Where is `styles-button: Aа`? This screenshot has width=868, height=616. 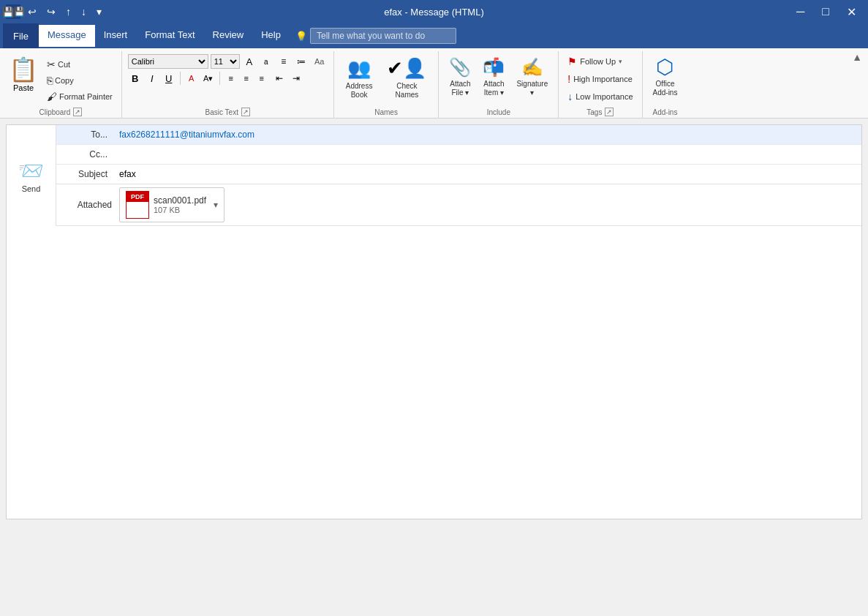 styles-button: Aа is located at coordinates (320, 61).